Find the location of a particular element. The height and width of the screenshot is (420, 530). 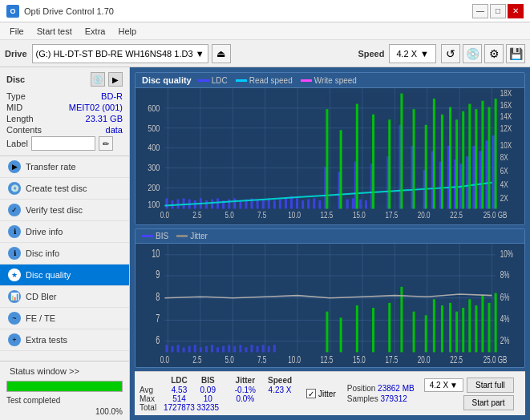

sidebar-item-disc-info: ℹ Disc info is located at coordinates (64, 253).